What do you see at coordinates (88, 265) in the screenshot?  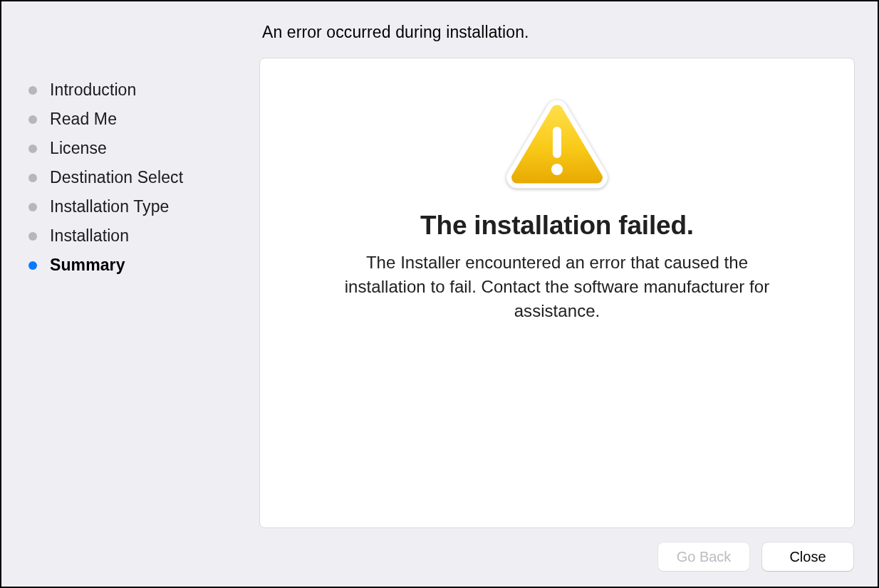 I see `step-label: Summary` at bounding box center [88, 265].